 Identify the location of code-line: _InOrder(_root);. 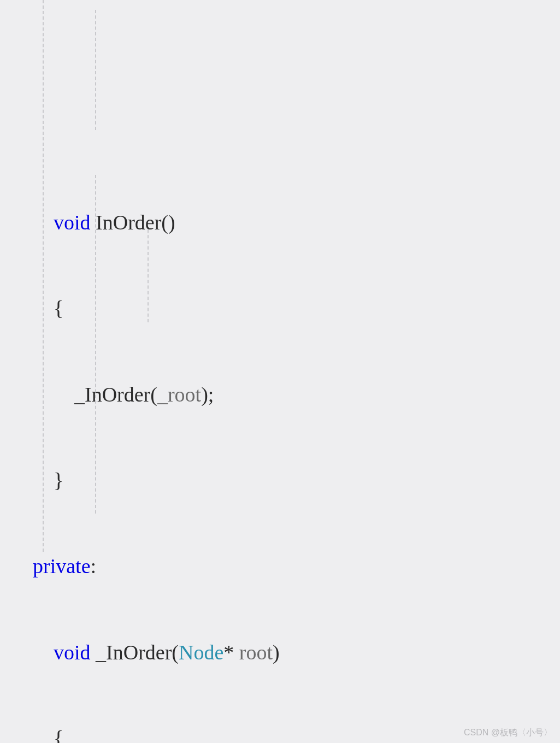
(280, 394).